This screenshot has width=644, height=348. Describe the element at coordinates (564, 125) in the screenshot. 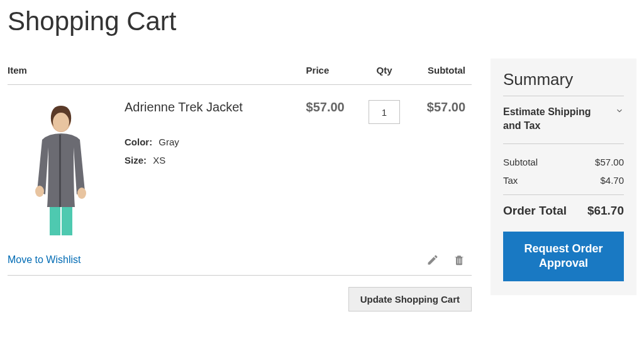

I see `estimate-shipping-toggle: Estimate Shipping and Tax` at that location.